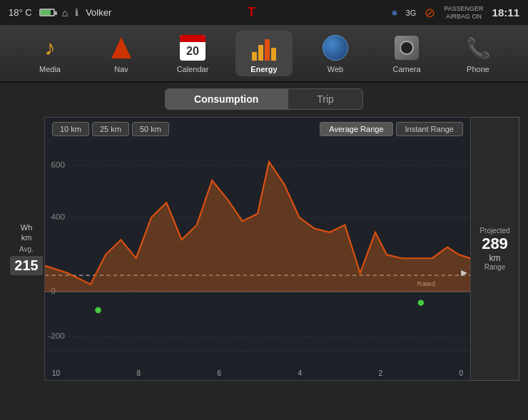 This screenshot has width=528, height=420. Describe the element at coordinates (26, 265) in the screenshot. I see `avg-value: 215` at that location.